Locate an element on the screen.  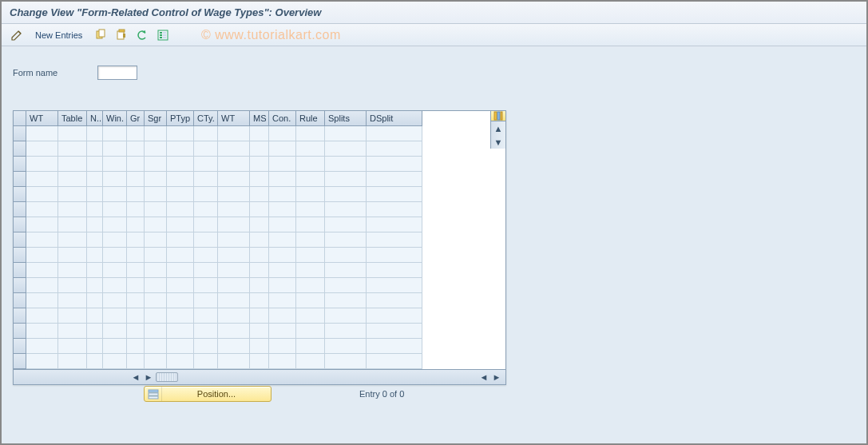
delete-button is located at coordinates (121, 35).